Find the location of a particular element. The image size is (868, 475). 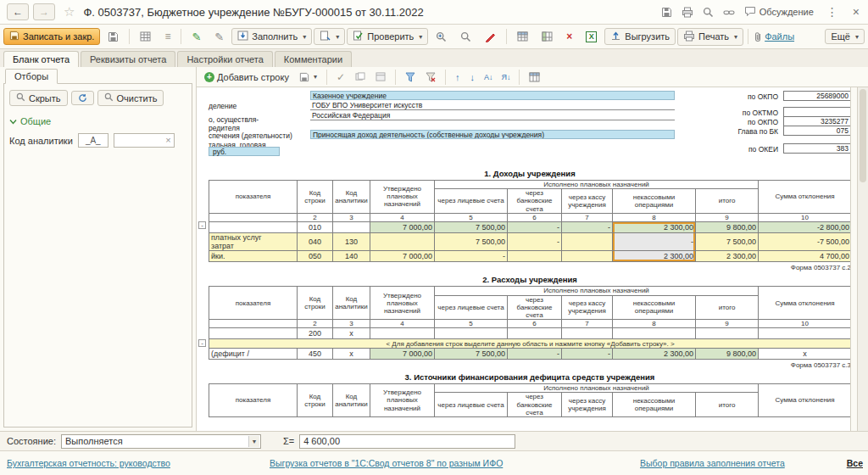

cell: 3 is located at coordinates (352, 324).